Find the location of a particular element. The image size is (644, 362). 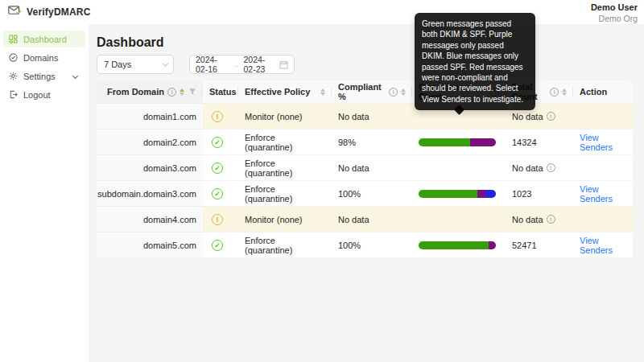

column-label: Status is located at coordinates (223, 92).